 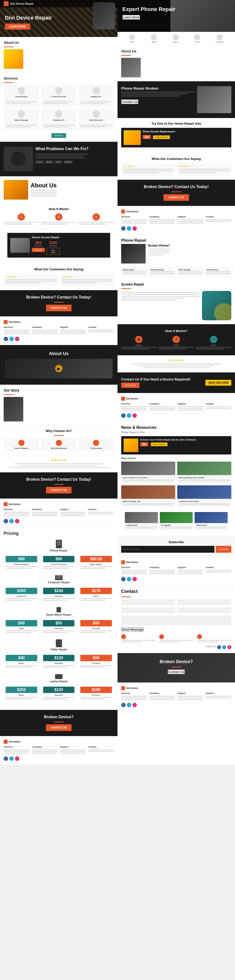 I want to click on instagram-icon-2: i, so click(x=17, y=521).